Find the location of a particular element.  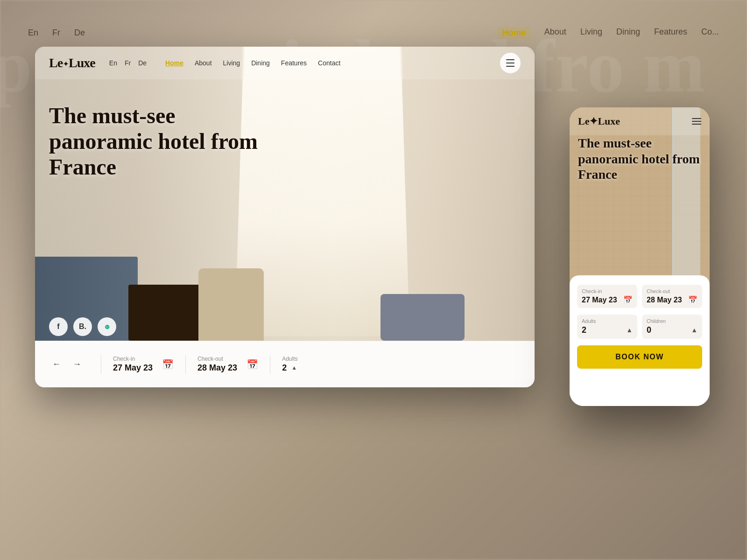

bg-nav-dining: Dining is located at coordinates (628, 33).